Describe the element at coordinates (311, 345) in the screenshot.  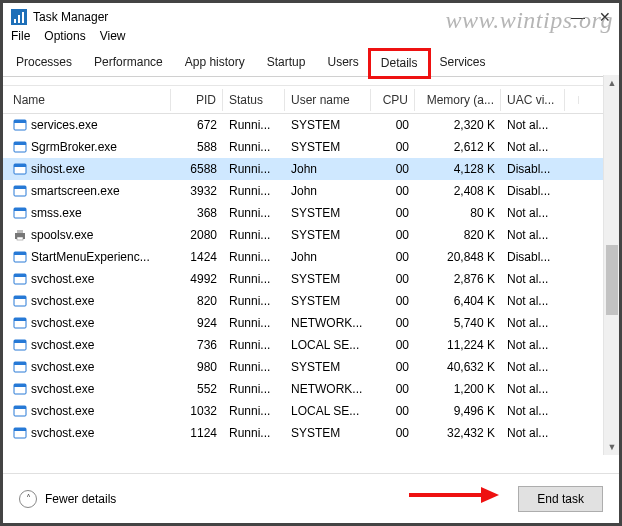
I see `process-row: svchost.exe736Runni...LOCAL SE...0011,22…` at that location.